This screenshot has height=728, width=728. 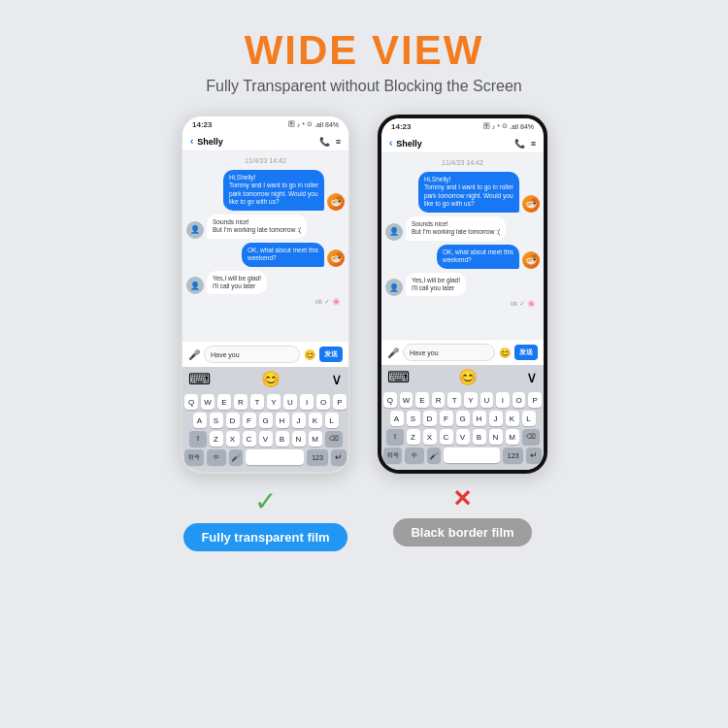 I want to click on menu-icon-left: ≡, so click(x=338, y=142).